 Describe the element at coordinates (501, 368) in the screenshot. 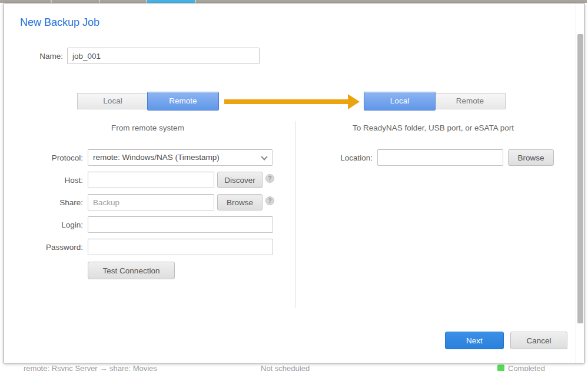

I see `status-completed-icon` at that location.